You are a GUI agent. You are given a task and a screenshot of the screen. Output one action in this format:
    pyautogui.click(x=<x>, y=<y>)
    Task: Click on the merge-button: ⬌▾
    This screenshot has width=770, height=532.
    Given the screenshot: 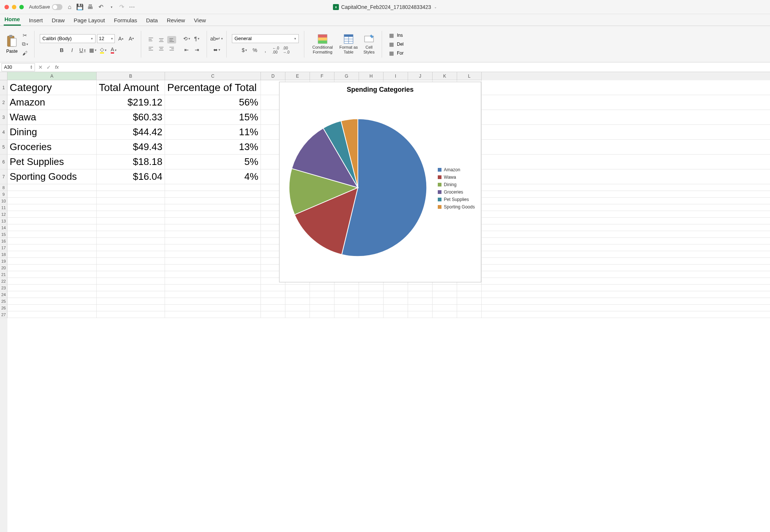 What is the action you would take?
    pyautogui.click(x=217, y=50)
    